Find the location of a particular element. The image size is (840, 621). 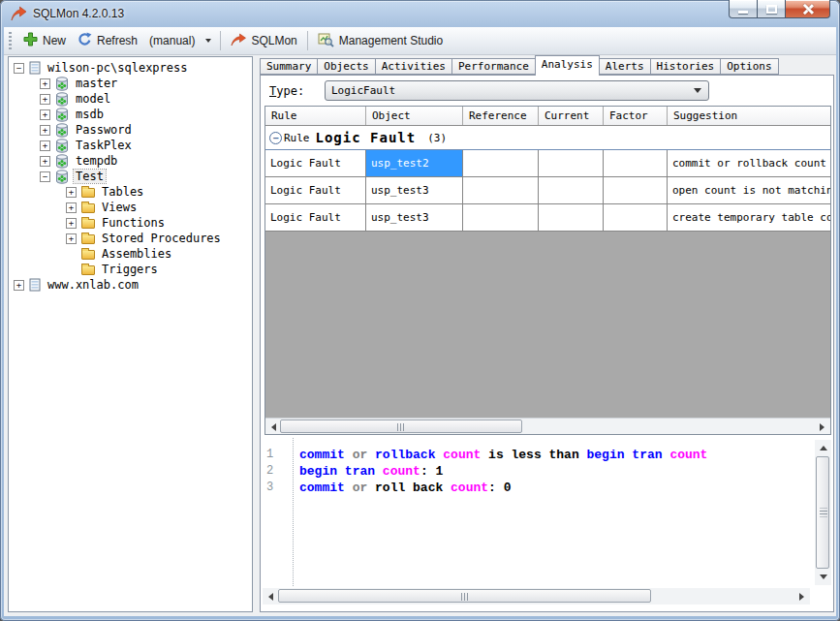

sqlmon-button: SQLMon is located at coordinates (264, 41).